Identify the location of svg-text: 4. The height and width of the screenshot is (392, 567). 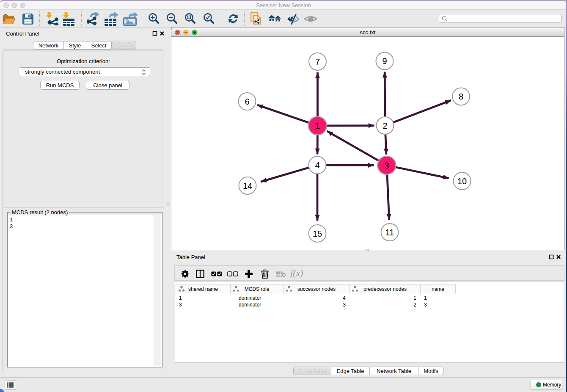
(317, 165).